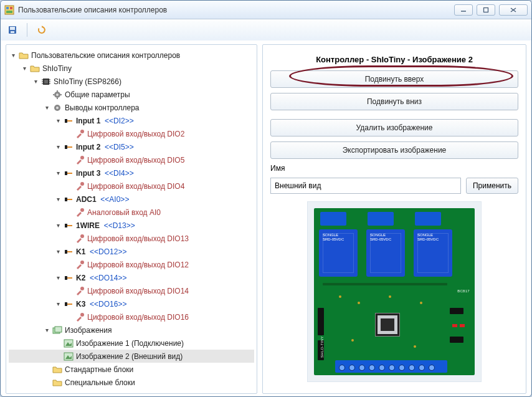 The height and width of the screenshot is (397, 532). What do you see at coordinates (486, 10) in the screenshot?
I see `maximize-button` at bounding box center [486, 10].